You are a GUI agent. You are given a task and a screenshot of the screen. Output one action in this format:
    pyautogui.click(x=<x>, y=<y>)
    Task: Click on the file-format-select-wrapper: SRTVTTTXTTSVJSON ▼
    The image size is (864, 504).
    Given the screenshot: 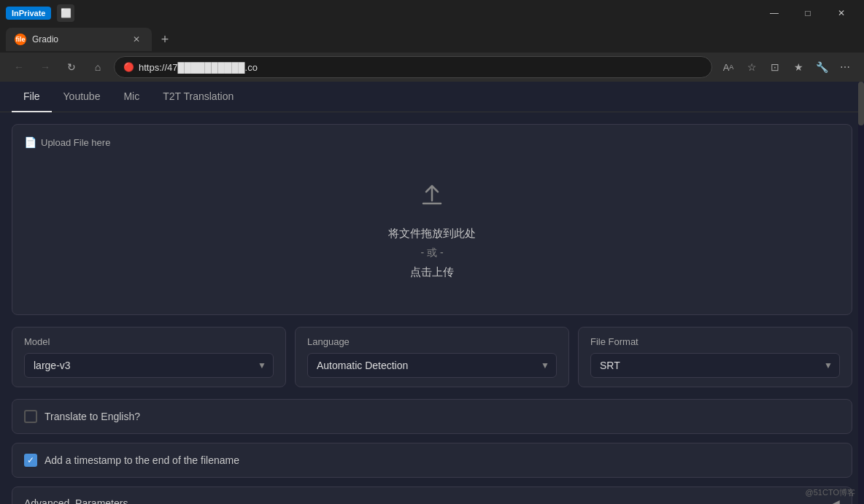 What is the action you would take?
    pyautogui.click(x=715, y=365)
    